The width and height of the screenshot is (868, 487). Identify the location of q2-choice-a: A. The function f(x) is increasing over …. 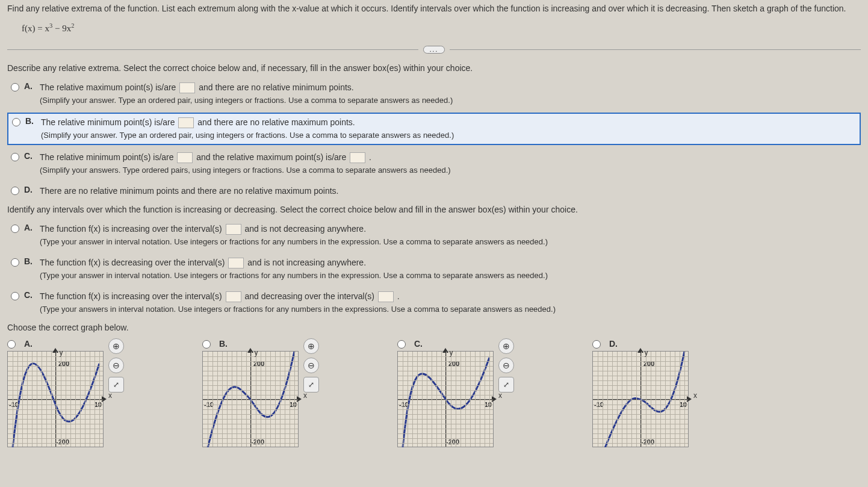
(434, 235).